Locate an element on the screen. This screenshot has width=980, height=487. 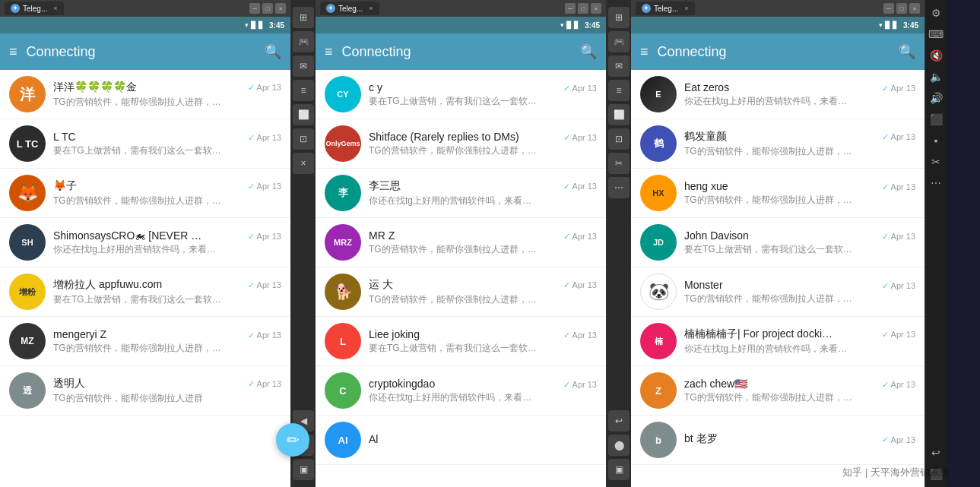
browser-tab-1: ✈ Teleg... × is located at coordinates (34, 8).